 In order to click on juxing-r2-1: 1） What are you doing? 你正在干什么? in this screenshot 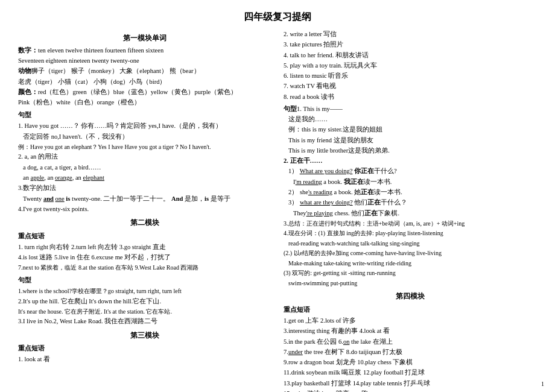, I will do `click(413, 171)`.